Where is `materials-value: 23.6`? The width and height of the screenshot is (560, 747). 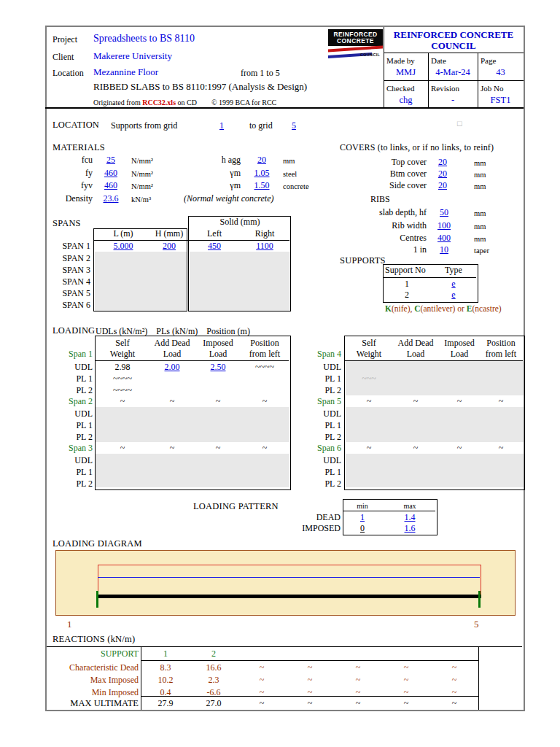 materials-value: 23.6 is located at coordinates (111, 198).